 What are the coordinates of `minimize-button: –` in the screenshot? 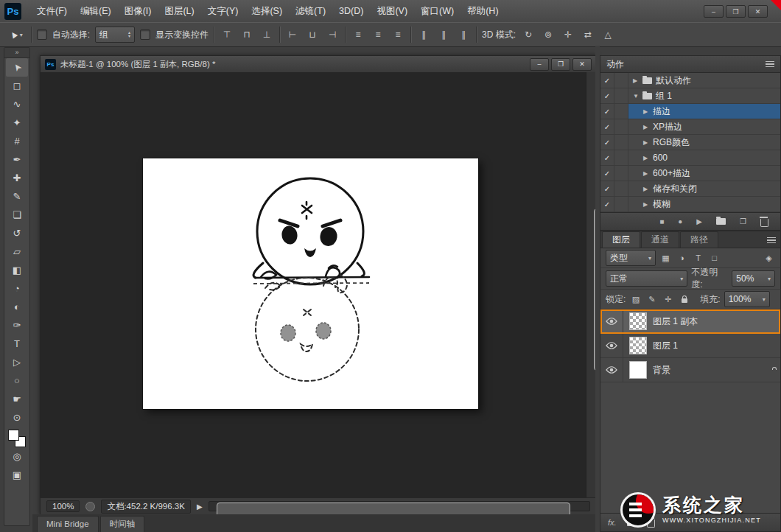 It's located at (713, 12).